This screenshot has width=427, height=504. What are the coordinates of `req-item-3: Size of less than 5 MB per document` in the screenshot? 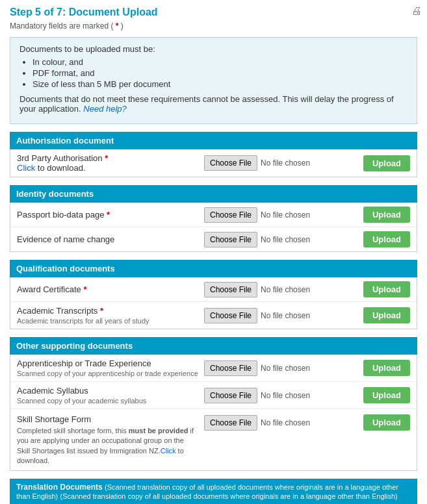 It's located at (220, 84).